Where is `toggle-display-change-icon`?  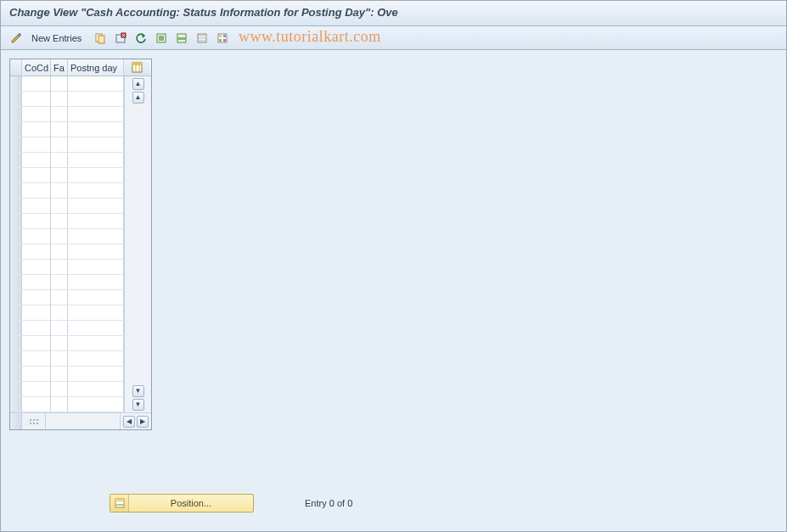 toggle-display-change-icon is located at coordinates (16, 38).